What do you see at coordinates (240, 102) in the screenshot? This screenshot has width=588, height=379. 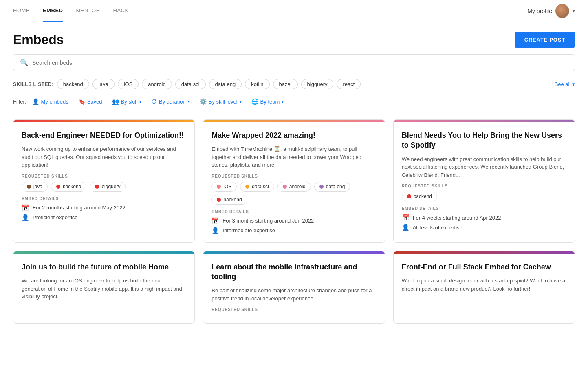 I see `by-skill-level-chevron: ▾` at bounding box center [240, 102].